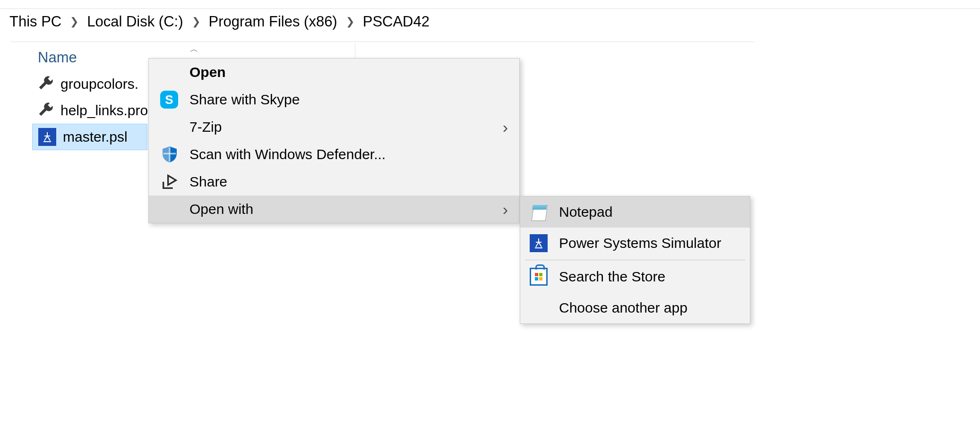  Describe the element at coordinates (221, 209) in the screenshot. I see `menu-label: Open with` at that location.